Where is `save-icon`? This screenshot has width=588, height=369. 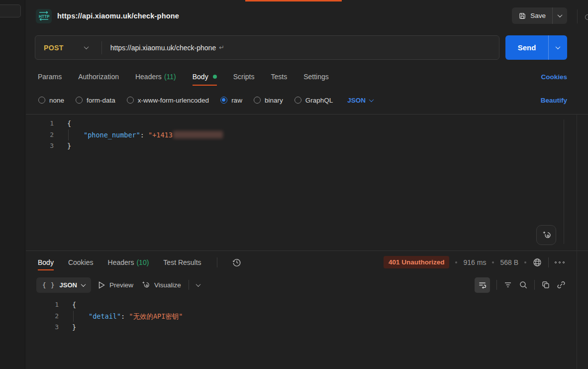 save-icon is located at coordinates (522, 16).